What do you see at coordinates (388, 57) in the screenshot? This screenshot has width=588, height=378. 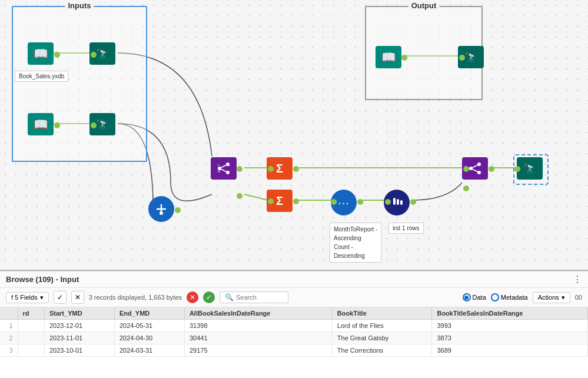 I see `output-book-icon: 📖` at bounding box center [388, 57].